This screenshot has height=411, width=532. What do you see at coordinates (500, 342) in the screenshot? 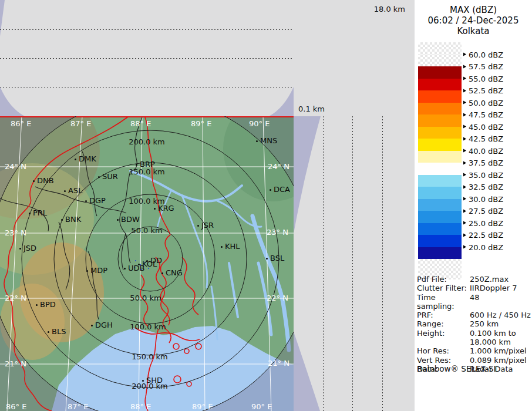
I see `metadata-value: 18.000 km` at bounding box center [500, 342].